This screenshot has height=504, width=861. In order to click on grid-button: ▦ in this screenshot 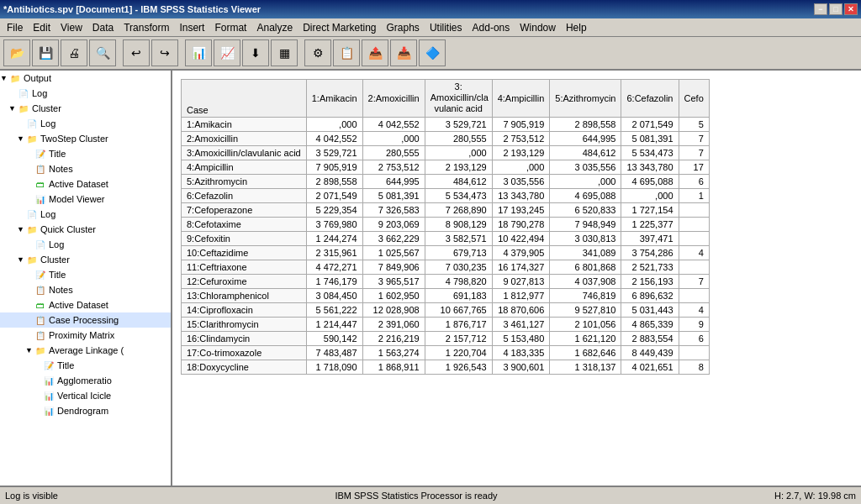, I will do `click(284, 53)`.